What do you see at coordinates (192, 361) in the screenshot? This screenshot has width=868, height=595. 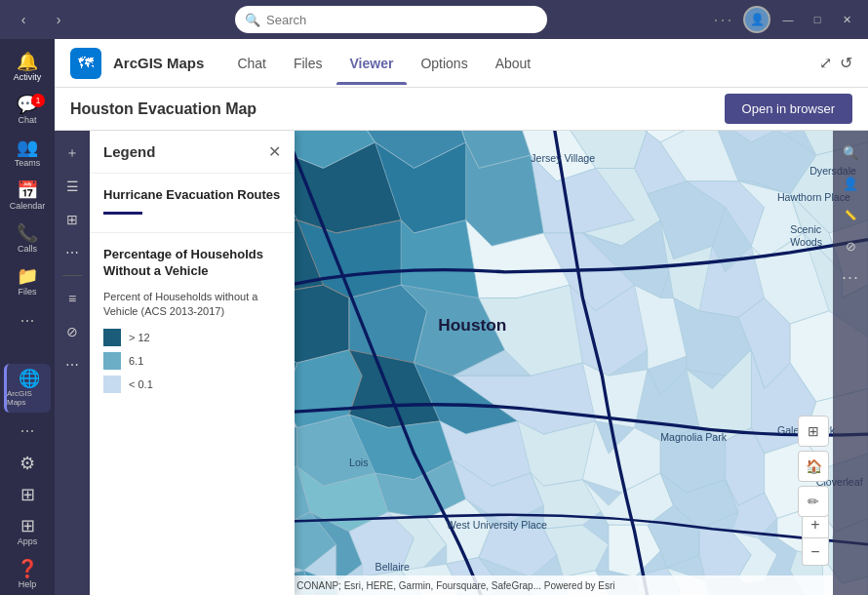 I see `legend-item-mid: 6.1` at bounding box center [192, 361].